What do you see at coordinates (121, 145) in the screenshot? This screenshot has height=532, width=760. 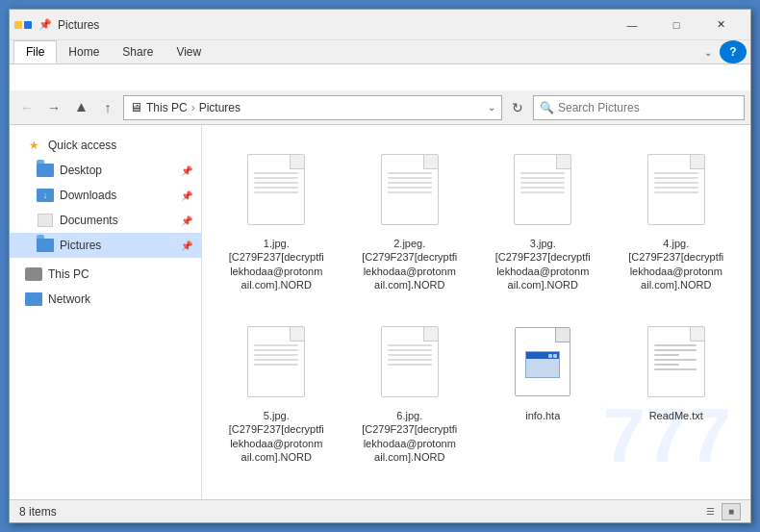 I see `sidebar-label-quick-access: Quick access` at bounding box center [121, 145].